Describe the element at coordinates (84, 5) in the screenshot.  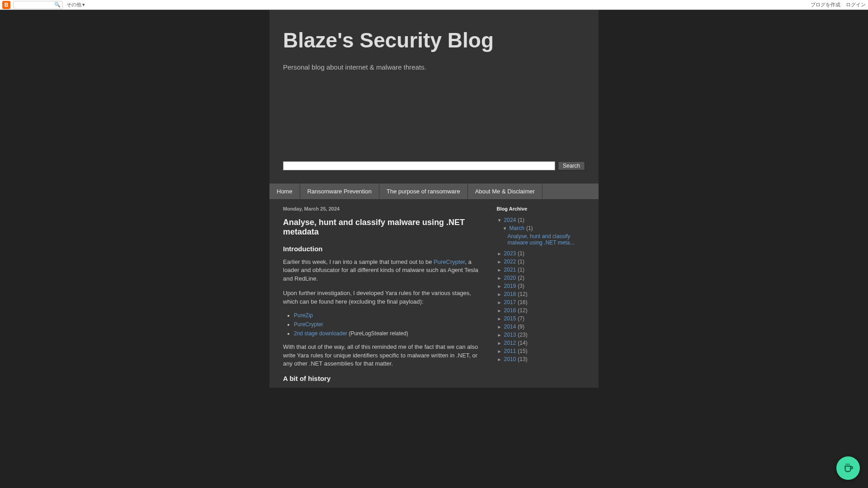
I see `chevron-down-icon: ▾` at that location.